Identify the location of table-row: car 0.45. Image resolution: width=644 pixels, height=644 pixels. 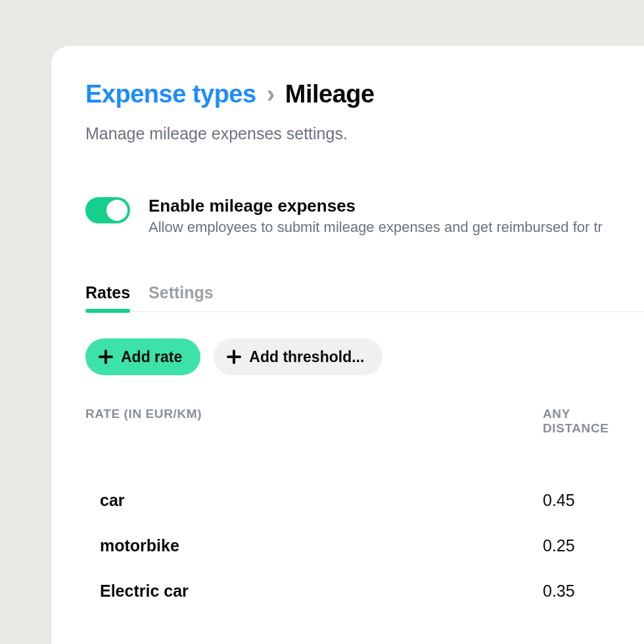
(365, 501).